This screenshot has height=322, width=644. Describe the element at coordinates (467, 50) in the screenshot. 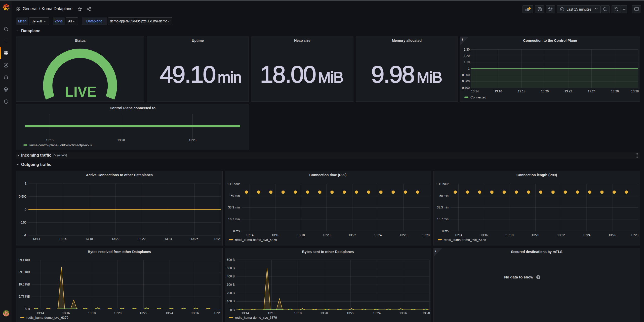

I see `svg-text: 1.30` at that location.